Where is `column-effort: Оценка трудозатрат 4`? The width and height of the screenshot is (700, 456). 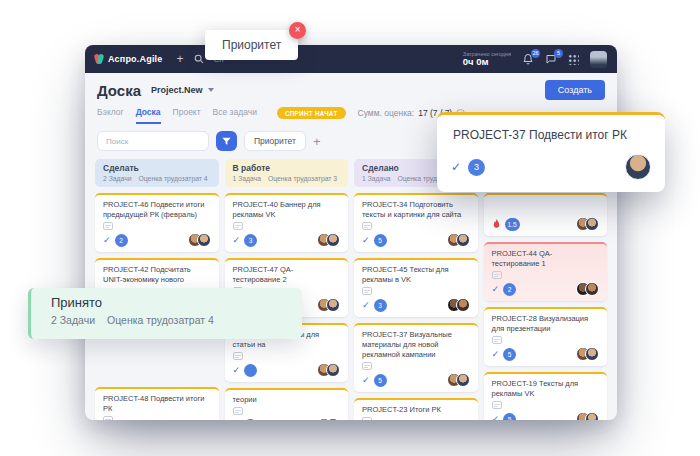
column-effort: Оценка трудозатрат 4 is located at coordinates (174, 178).